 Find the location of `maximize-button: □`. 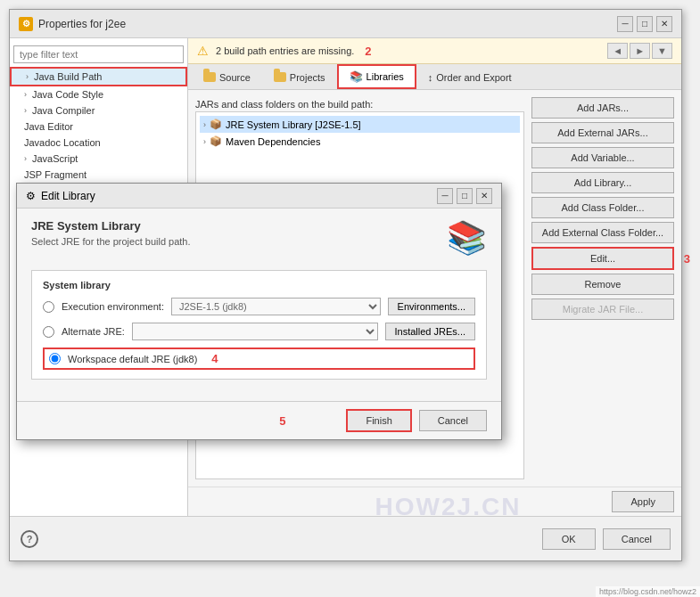

maximize-button: □ is located at coordinates (645, 24).